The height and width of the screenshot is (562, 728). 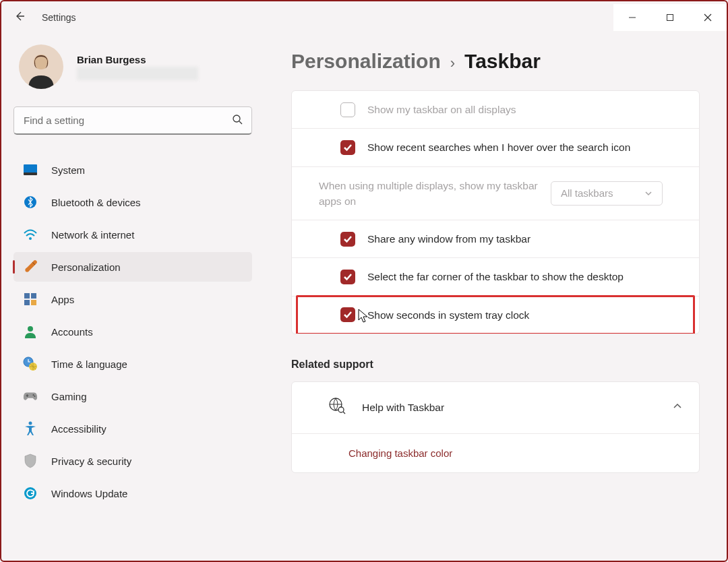 I want to click on sidebar-item-network: Network & internet, so click(x=133, y=235).